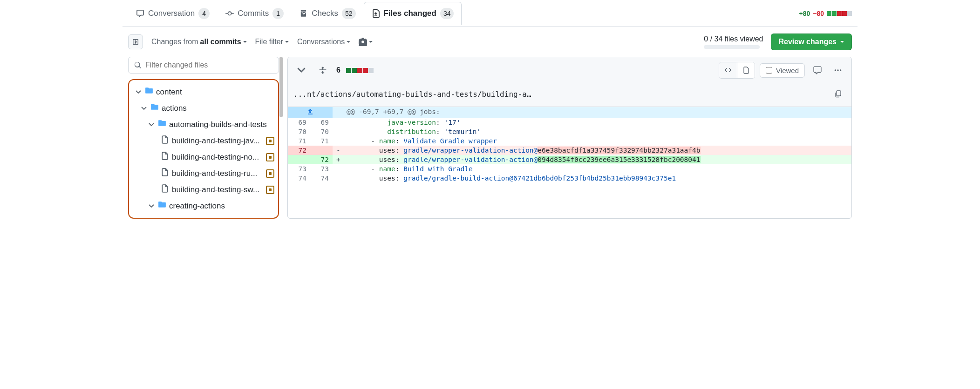 The height and width of the screenshot is (389, 980). Describe the element at coordinates (272, 42) in the screenshot. I see `file-filter-dropdown: File filter` at that location.